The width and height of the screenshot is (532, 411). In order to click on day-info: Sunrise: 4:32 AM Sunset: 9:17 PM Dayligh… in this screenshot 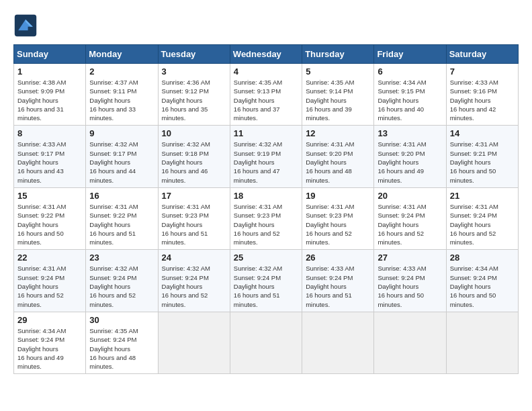, I will do `click(122, 162)`.